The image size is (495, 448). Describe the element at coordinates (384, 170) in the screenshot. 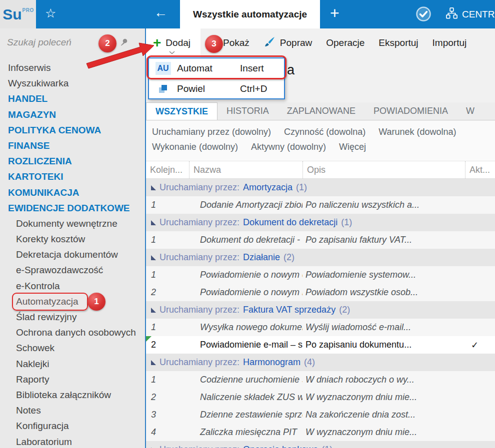

I see `column-header-opis: Opis` at that location.